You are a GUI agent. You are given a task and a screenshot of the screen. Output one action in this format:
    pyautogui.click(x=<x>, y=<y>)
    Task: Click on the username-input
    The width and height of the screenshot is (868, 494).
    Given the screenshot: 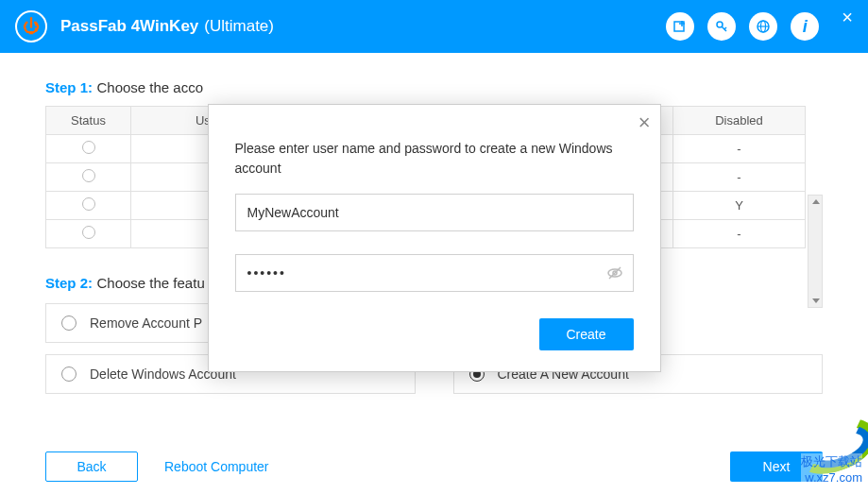 What is the action you would take?
    pyautogui.click(x=434, y=213)
    